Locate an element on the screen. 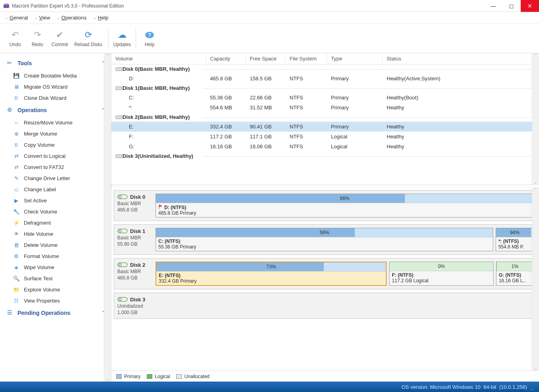  col-volume: Volume is located at coordinates (159, 59).